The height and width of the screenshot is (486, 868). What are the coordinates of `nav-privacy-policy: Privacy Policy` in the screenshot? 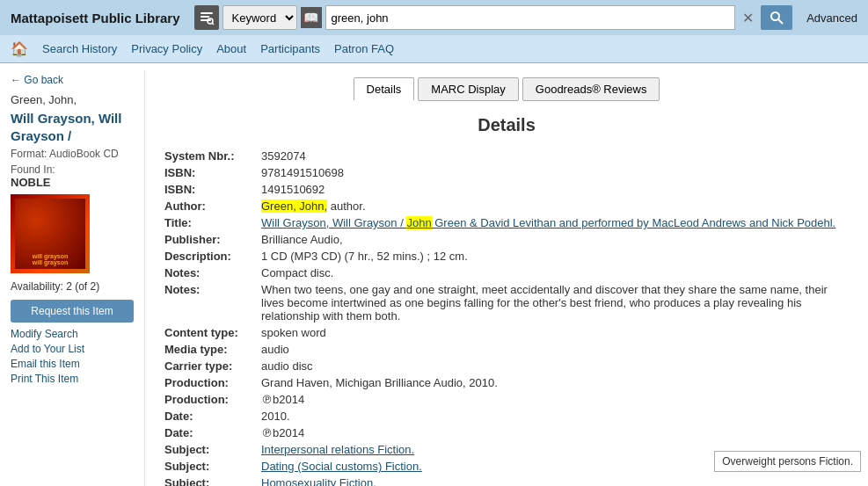 It's located at (167, 49).